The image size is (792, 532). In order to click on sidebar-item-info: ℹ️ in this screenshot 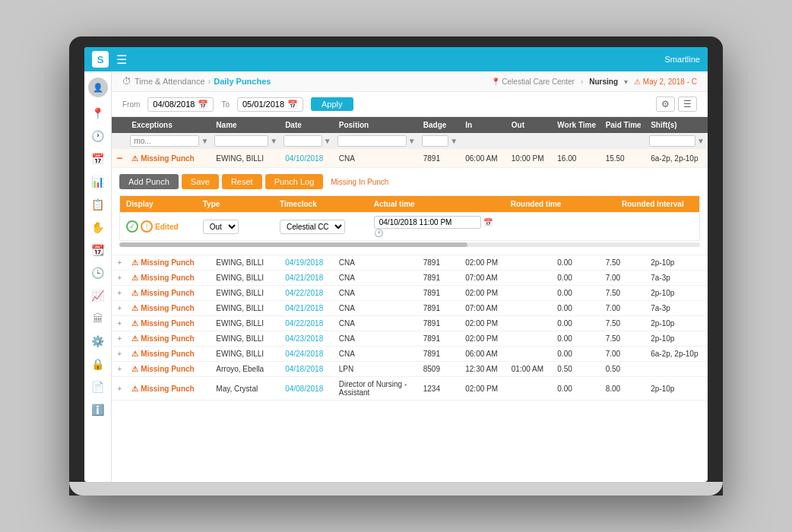, I will do `click(98, 410)`.